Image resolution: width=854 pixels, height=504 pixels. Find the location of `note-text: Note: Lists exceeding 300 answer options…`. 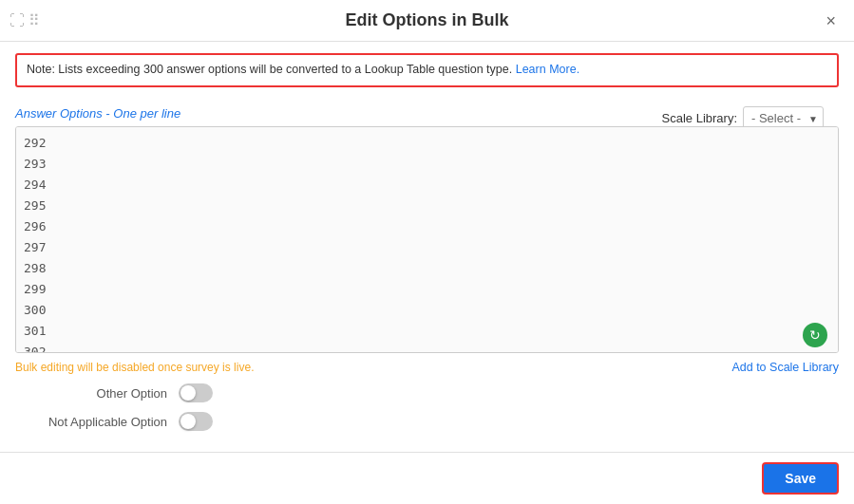

note-text: Note: Lists exceeding 300 answer options… is located at coordinates (303, 70).